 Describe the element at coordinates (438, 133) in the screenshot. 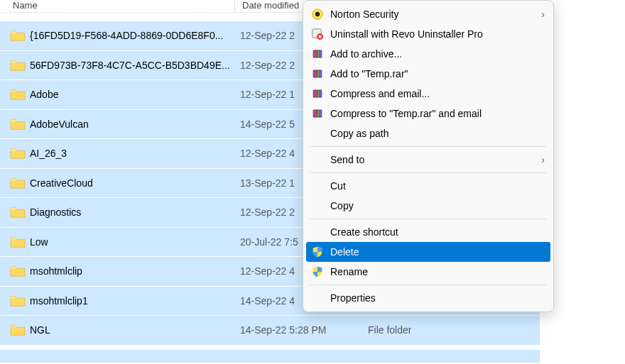

I see `menu-label: Copy as path` at that location.